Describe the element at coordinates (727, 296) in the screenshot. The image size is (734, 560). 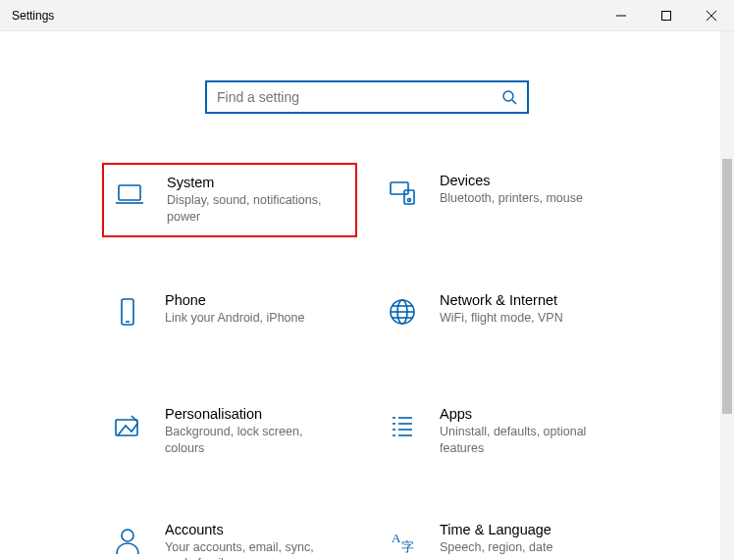
I see `scrollbar-track` at that location.